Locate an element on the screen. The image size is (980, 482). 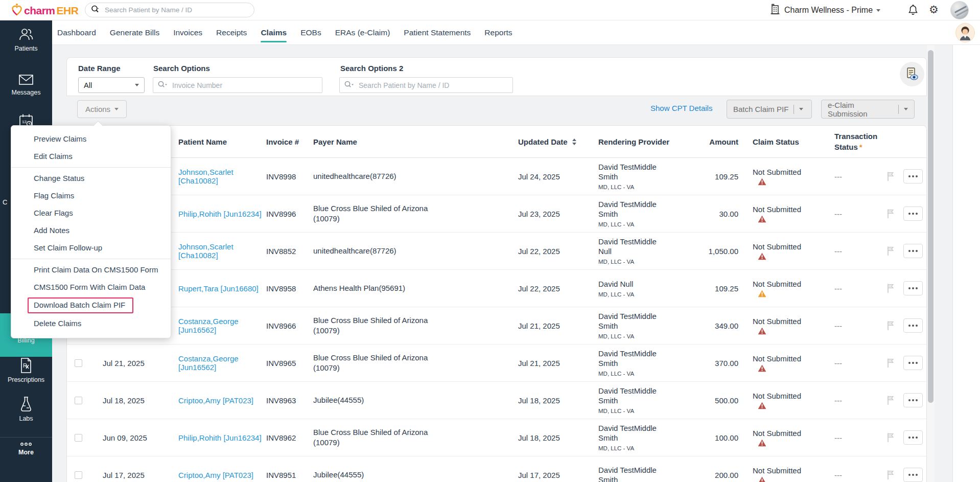
tab-label: Dashboard is located at coordinates (77, 33).